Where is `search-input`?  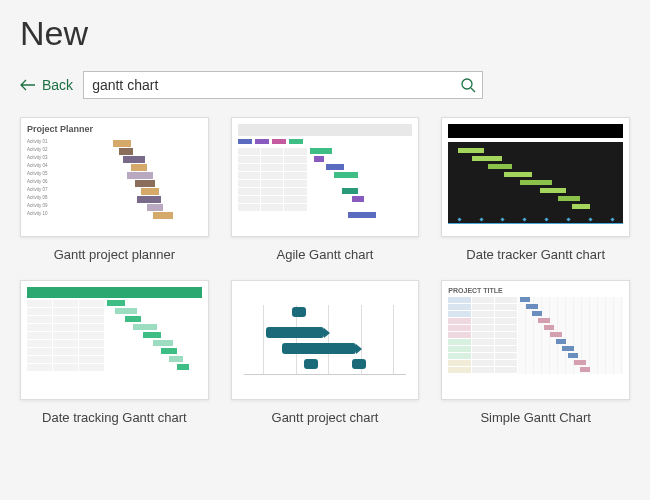 search-input is located at coordinates (276, 85).